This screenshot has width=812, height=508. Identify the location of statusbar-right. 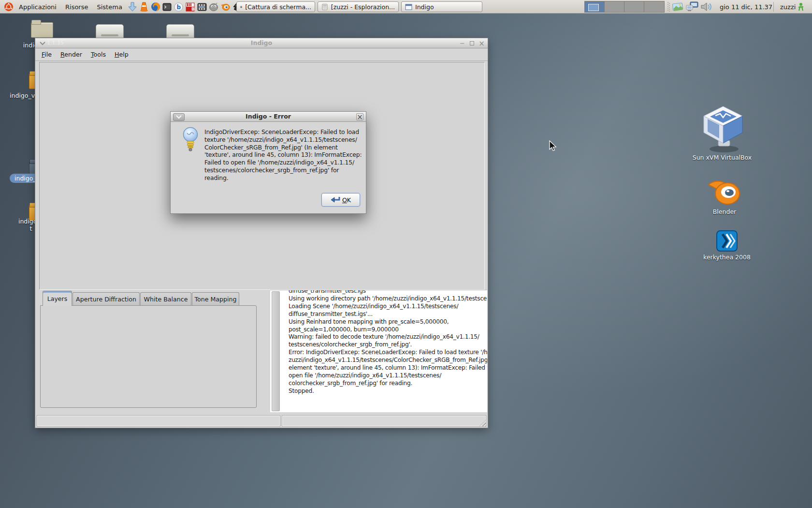
(384, 421).